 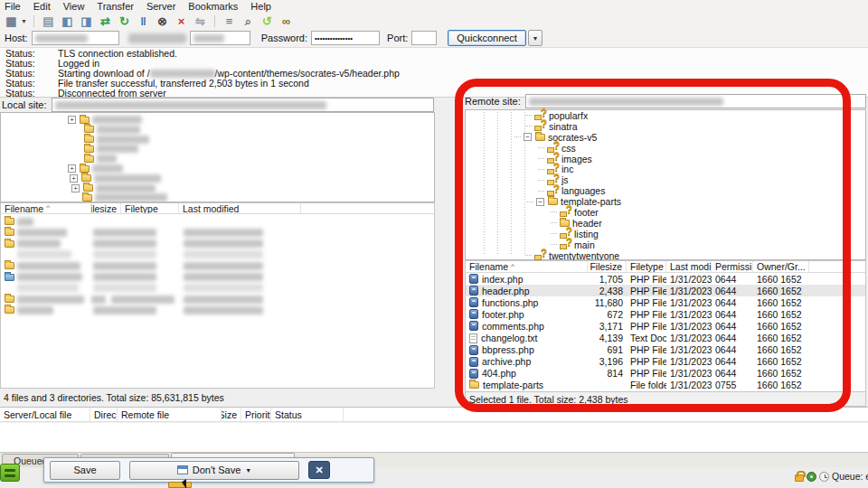 I want to click on local-tree-pane: + + + +, so click(x=217, y=157).